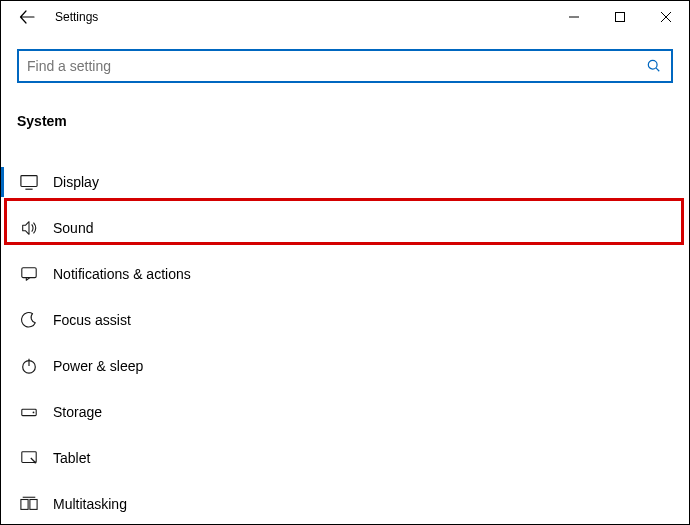  I want to click on minimize-icon, so click(574, 17).